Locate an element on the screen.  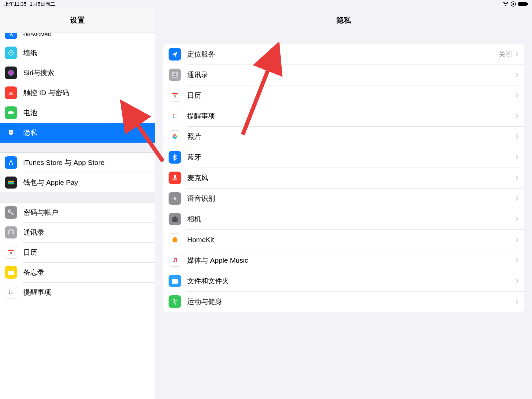
sidebar-row-notes: 备忘录 is located at coordinates (77, 272).